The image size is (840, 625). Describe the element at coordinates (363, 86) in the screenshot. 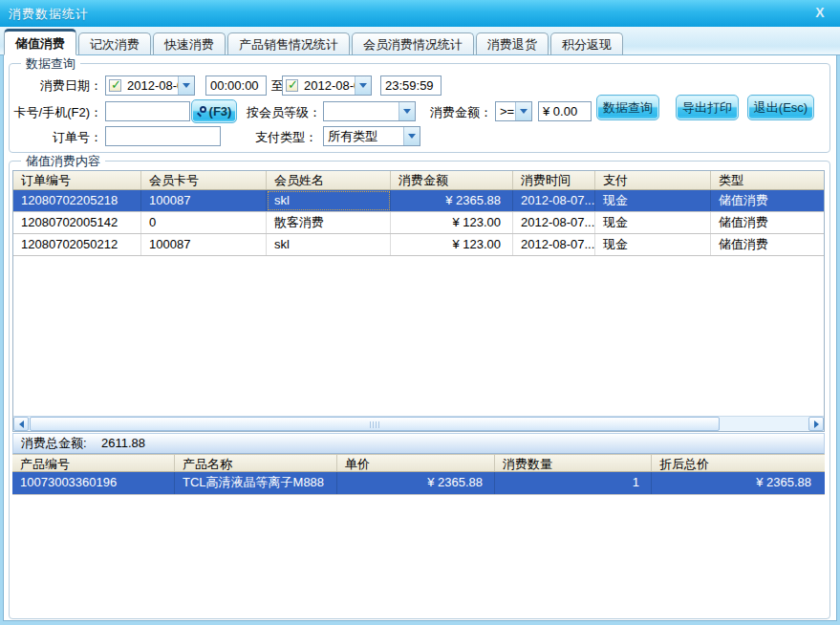

I see `date-to-dropdown` at that location.